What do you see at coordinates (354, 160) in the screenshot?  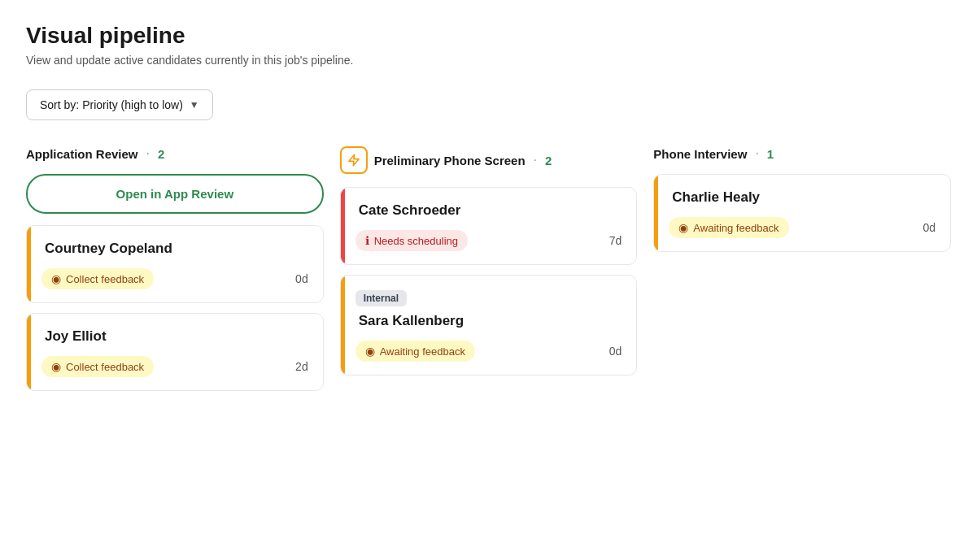 I see `lightning-icon` at bounding box center [354, 160].